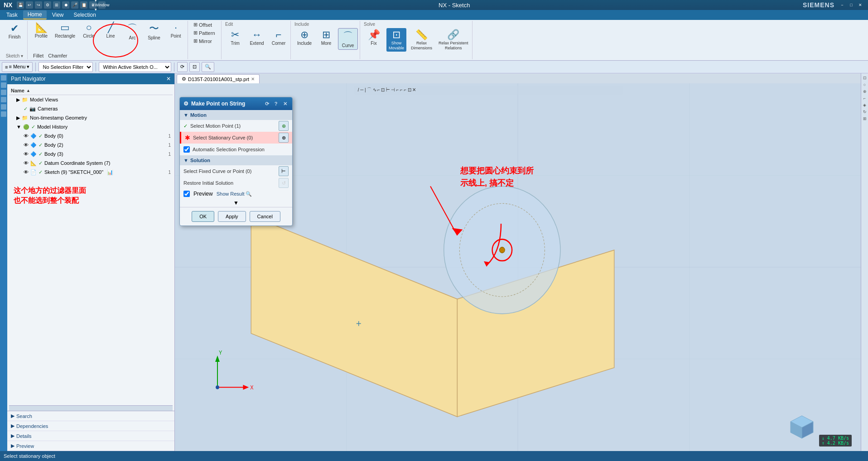 This screenshot has width=868, height=461. Describe the element at coordinates (89, 30) in the screenshot. I see `circle-btn: ○ Circle` at that location.